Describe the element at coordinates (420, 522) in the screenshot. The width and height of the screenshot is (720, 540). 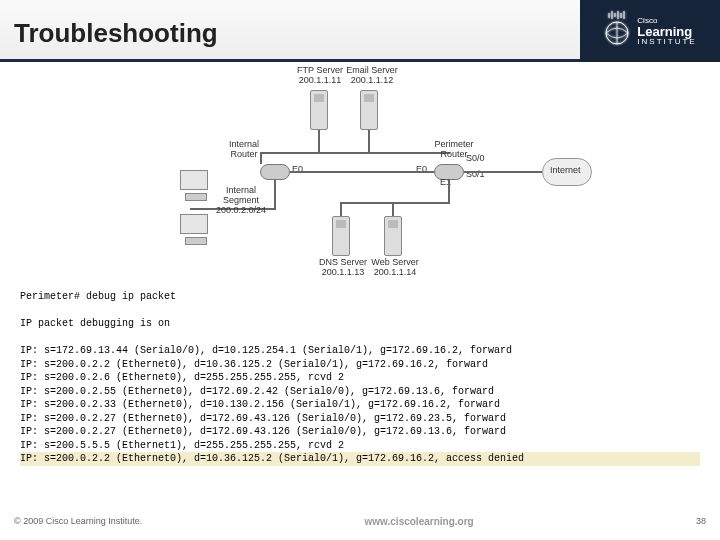
I see `footer-url: www.ciscolearning.org` at that location.